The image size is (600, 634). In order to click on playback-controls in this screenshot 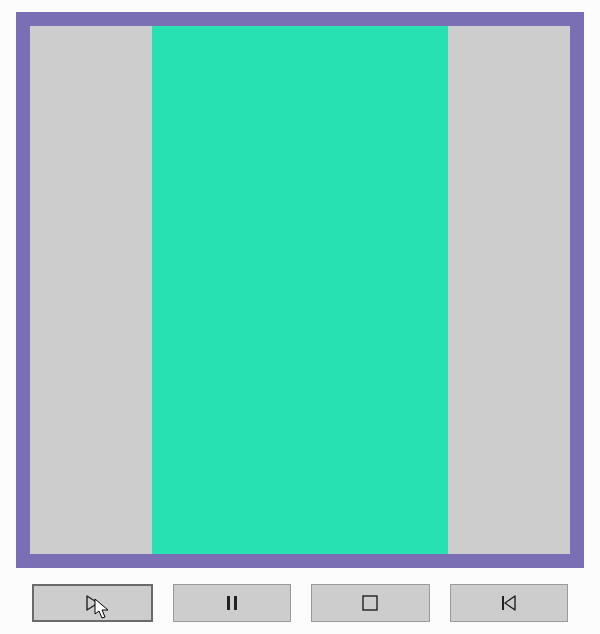, I will do `click(300, 603)`.